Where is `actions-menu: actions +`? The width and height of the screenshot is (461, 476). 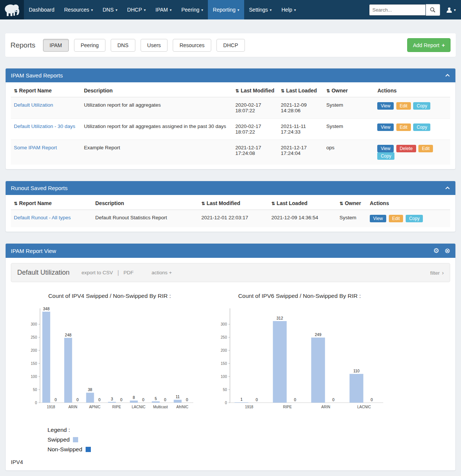
actions-menu: actions + is located at coordinates (162, 272).